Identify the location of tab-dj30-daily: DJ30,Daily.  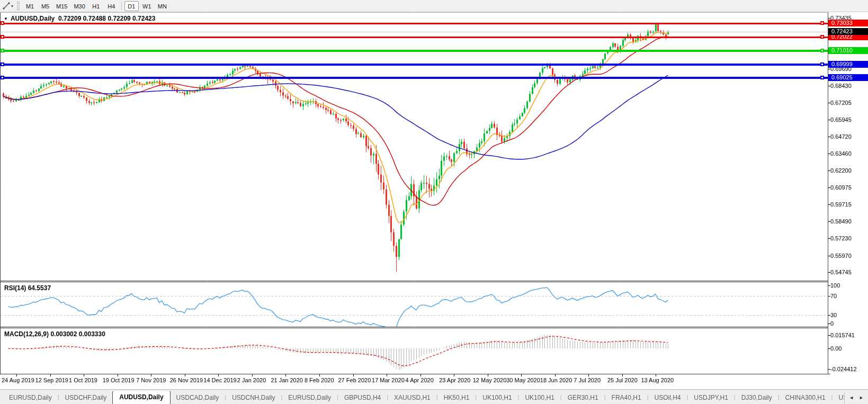
(757, 398).